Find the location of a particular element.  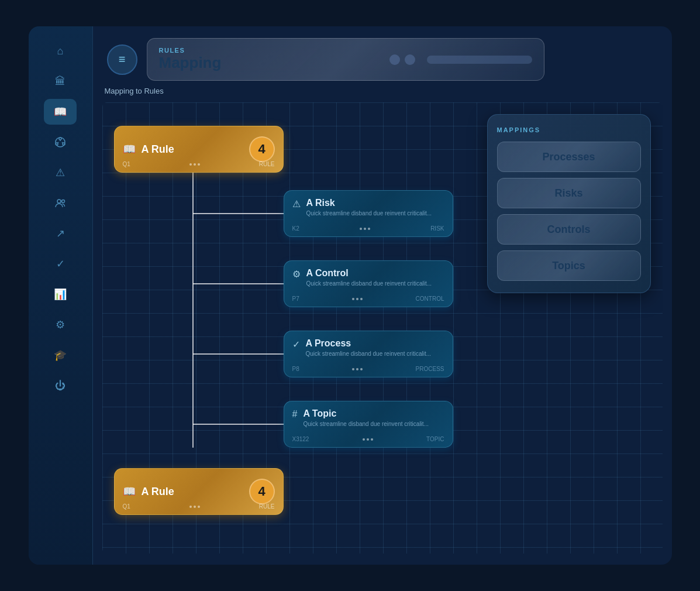

risk-desc: Quick streamline disband due reinvent cr… is located at coordinates (375, 213).